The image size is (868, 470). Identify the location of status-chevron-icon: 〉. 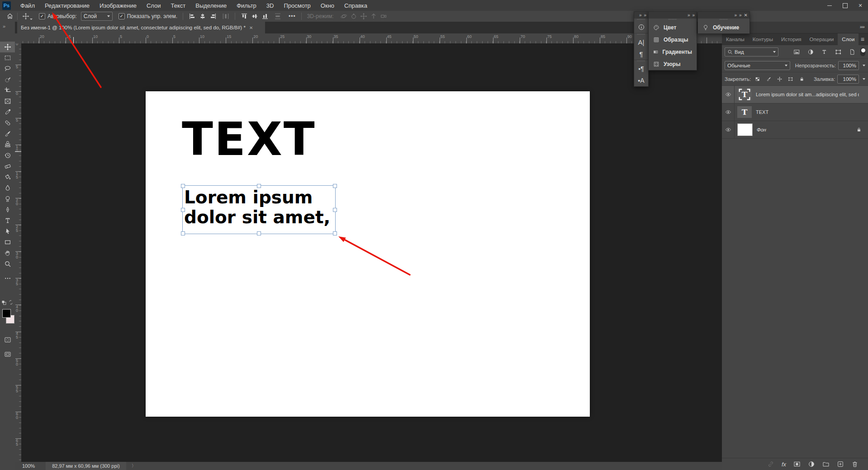
(134, 466).